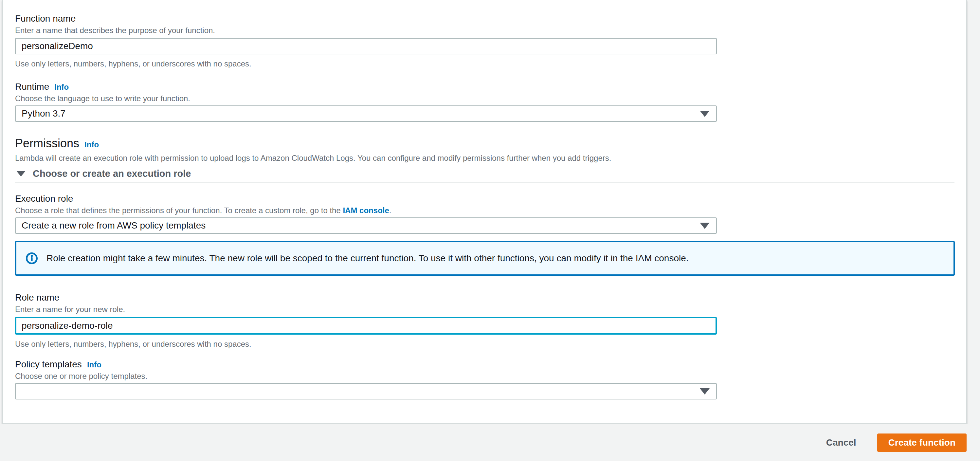 The height and width of the screenshot is (461, 980). What do you see at coordinates (47, 143) in the screenshot?
I see `permissions-heading: Permissions` at bounding box center [47, 143].